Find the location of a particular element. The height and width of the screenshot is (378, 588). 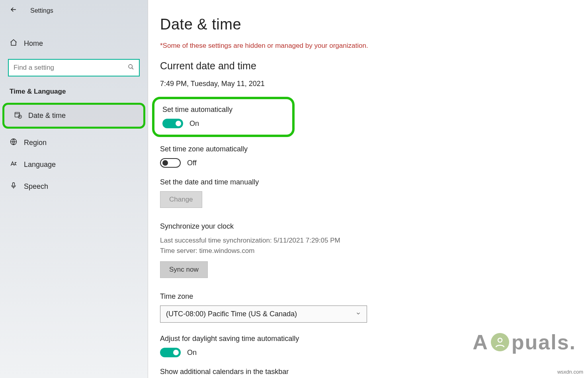

dst-toggle is located at coordinates (170, 353).